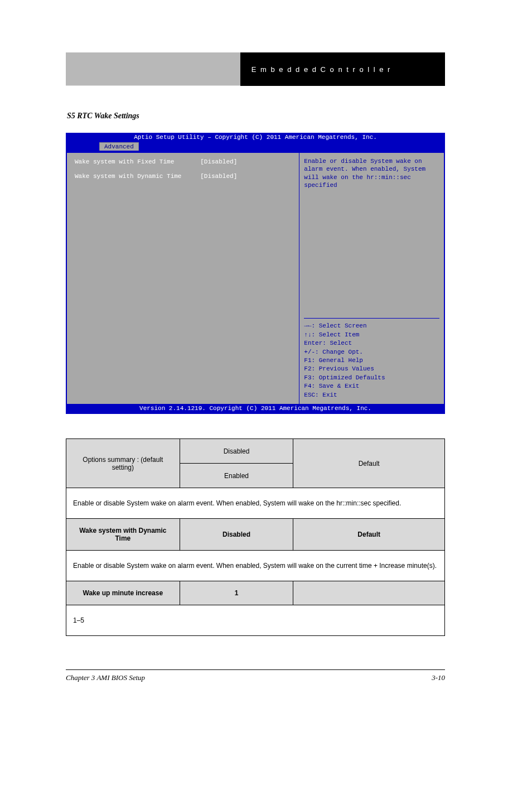 Image resolution: width=532 pixels, height=800 pixels. Describe the element at coordinates (342, 69) in the screenshot. I see `header-right-title: E m b e d d e d C o n t r o l l e r` at that location.